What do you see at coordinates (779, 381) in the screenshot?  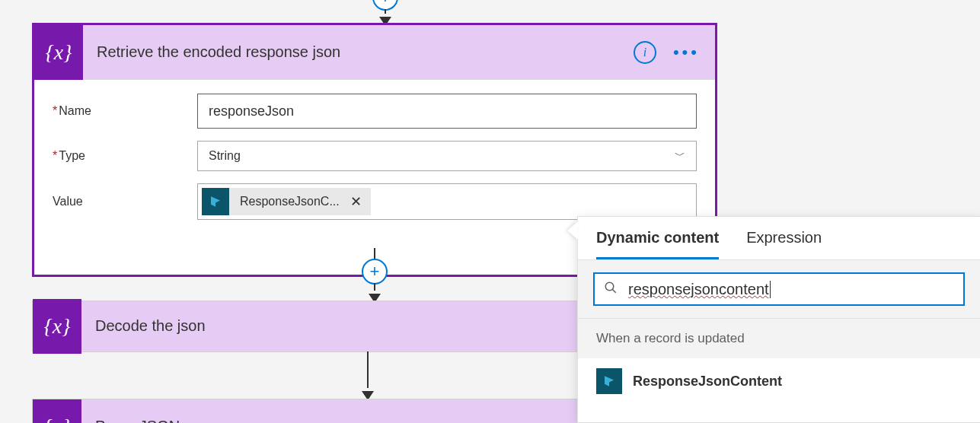 I see `result-item: ResponseJsonContent` at bounding box center [779, 381].